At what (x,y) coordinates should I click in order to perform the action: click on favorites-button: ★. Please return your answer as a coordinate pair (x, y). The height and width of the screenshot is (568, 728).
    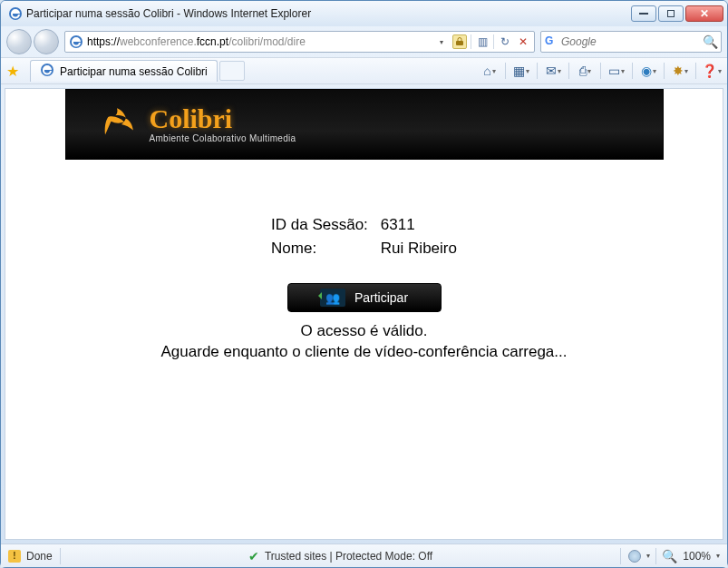
    Looking at the image, I should click on (15, 71).